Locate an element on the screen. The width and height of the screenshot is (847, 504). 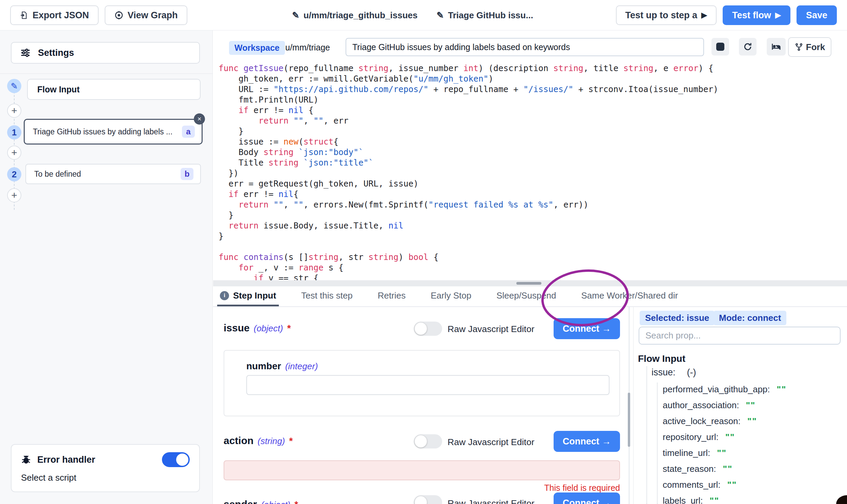
flow-input-heading: Flow Input is located at coordinates (662, 359).